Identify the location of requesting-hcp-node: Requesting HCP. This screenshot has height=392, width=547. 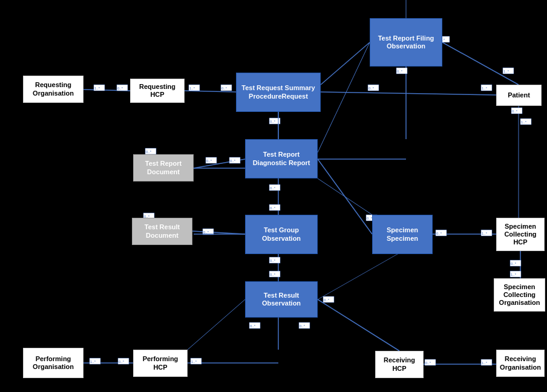
(157, 91).